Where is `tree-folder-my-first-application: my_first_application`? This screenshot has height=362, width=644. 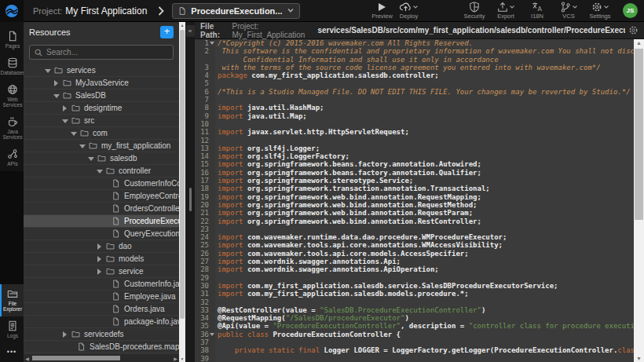 tree-folder-my-first-application: my_first_application is located at coordinates (101, 146).